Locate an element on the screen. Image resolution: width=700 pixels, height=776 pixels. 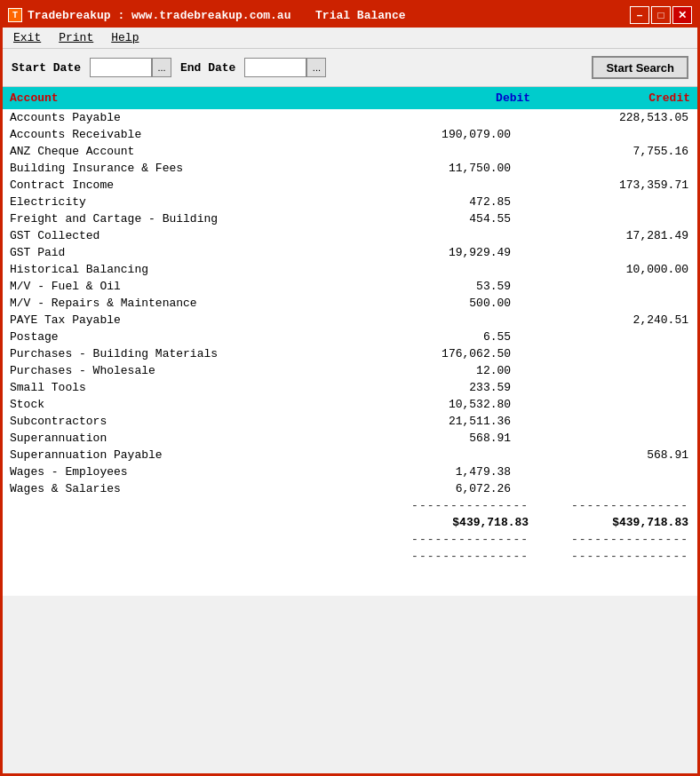
table-row: Purchases - Wholesale12.00 is located at coordinates (350, 371).